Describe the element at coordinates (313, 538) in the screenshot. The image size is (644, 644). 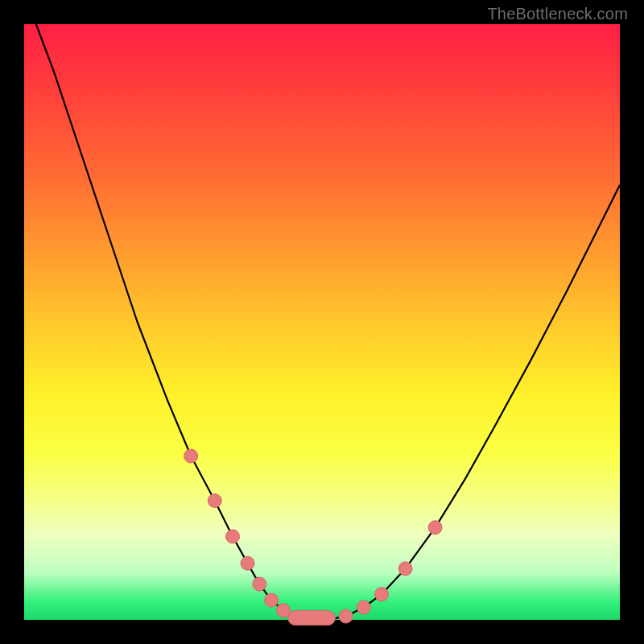
I see `marker-group` at that location.